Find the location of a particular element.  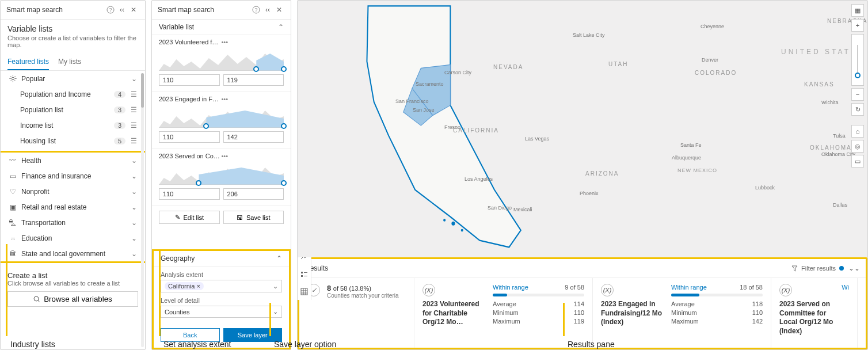

pencil-icon: ✎ is located at coordinates (177, 218).